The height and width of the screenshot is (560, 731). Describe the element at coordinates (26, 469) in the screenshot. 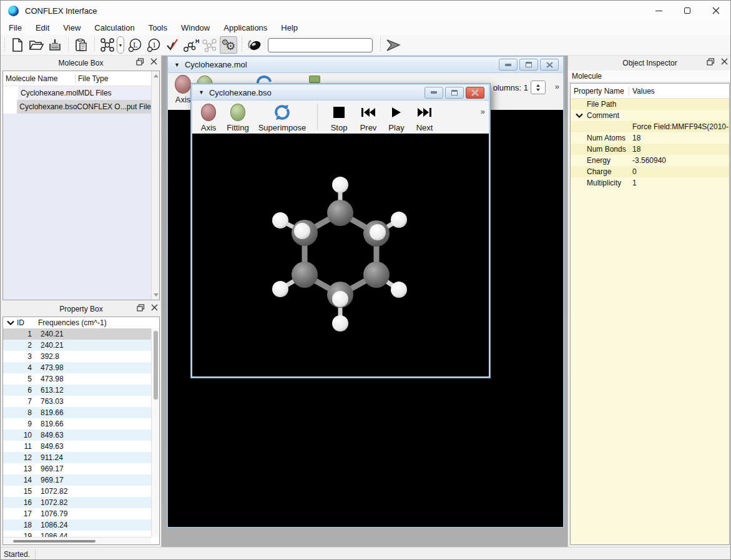

I see `frequency-id-cell: 13` at that location.